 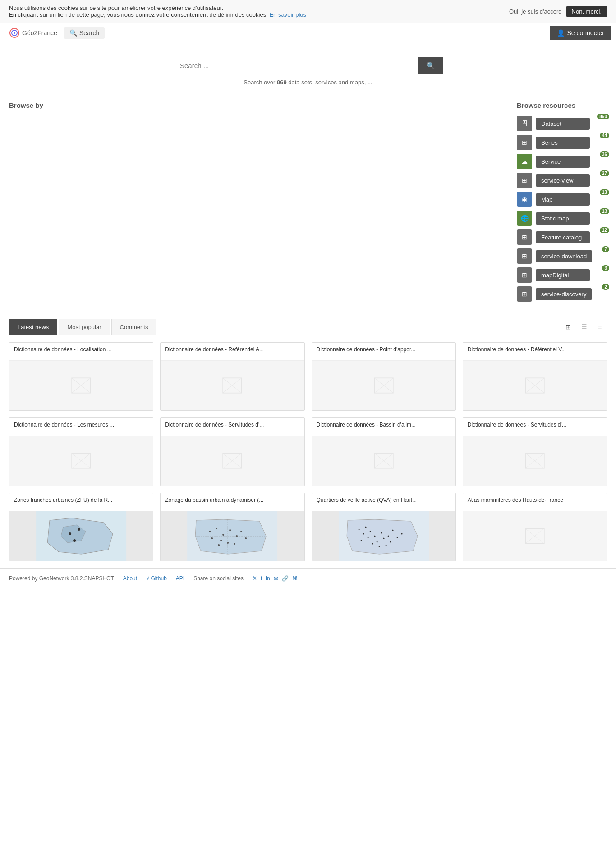 I want to click on static-map-icon: 🌐, so click(x=524, y=218).